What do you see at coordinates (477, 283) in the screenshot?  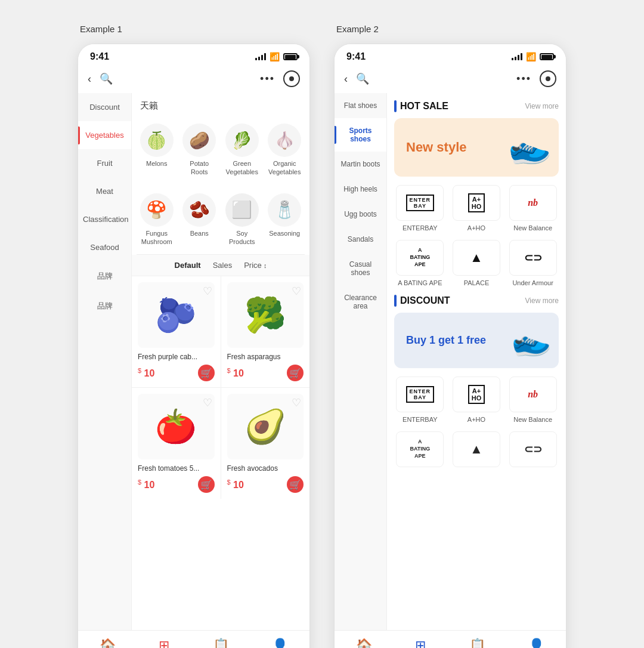 I see `palace-name-hot: PALACE` at bounding box center [477, 283].